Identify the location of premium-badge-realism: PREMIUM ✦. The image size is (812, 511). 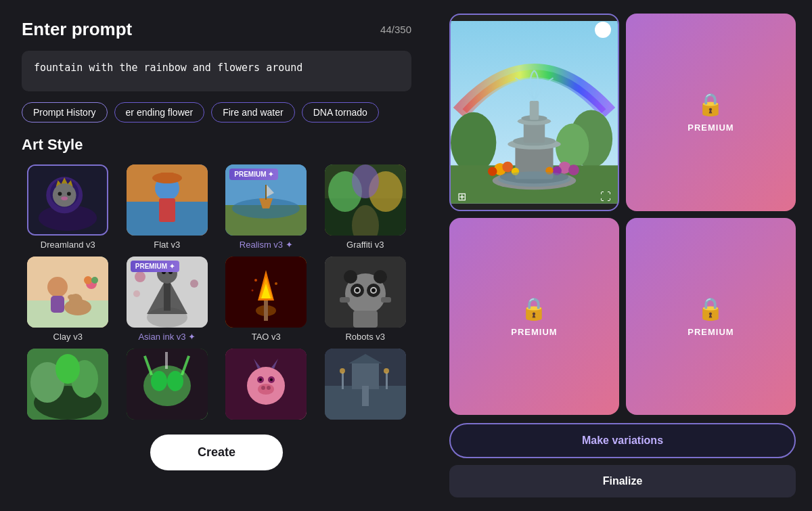
(254, 175).